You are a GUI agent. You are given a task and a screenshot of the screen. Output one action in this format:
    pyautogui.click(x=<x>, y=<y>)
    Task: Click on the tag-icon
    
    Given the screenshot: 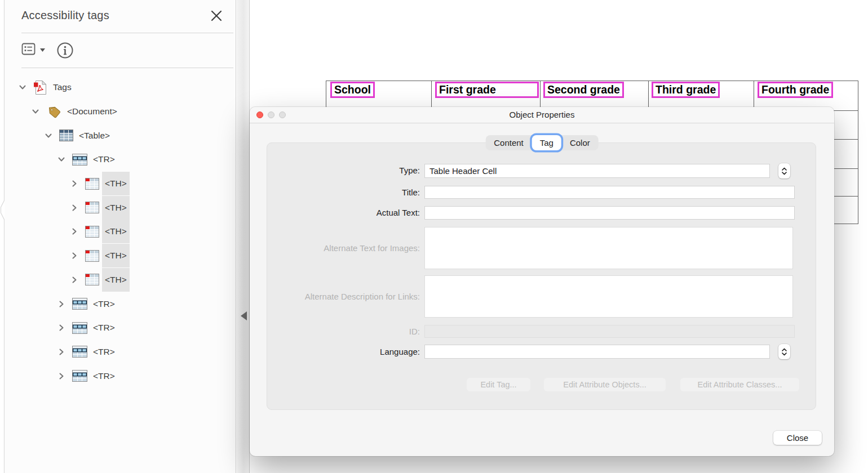 What is the action you would take?
    pyautogui.click(x=54, y=111)
    